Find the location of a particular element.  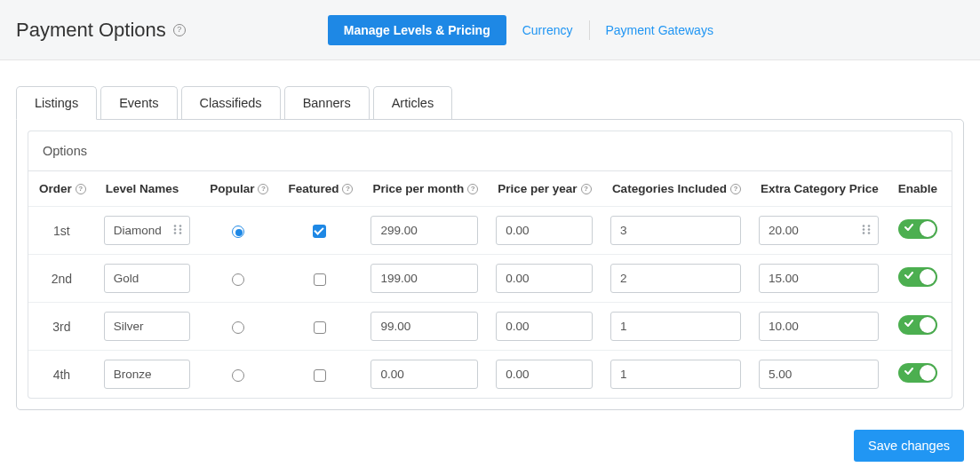

tab-banners: Banners is located at coordinates (327, 103).